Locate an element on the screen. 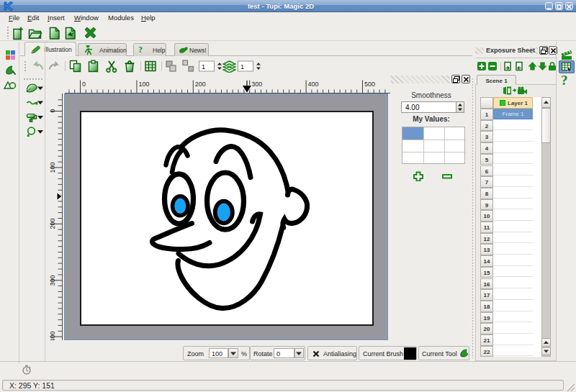 Image resolution: width=576 pixels, height=392 pixels. svg-text: 500 is located at coordinates (370, 84).